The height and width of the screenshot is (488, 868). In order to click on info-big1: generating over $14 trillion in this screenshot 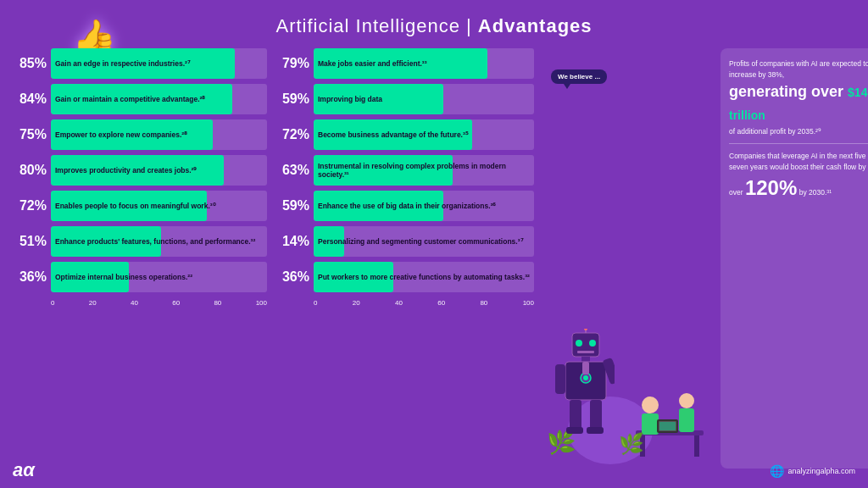, I will do `click(798, 103)`.